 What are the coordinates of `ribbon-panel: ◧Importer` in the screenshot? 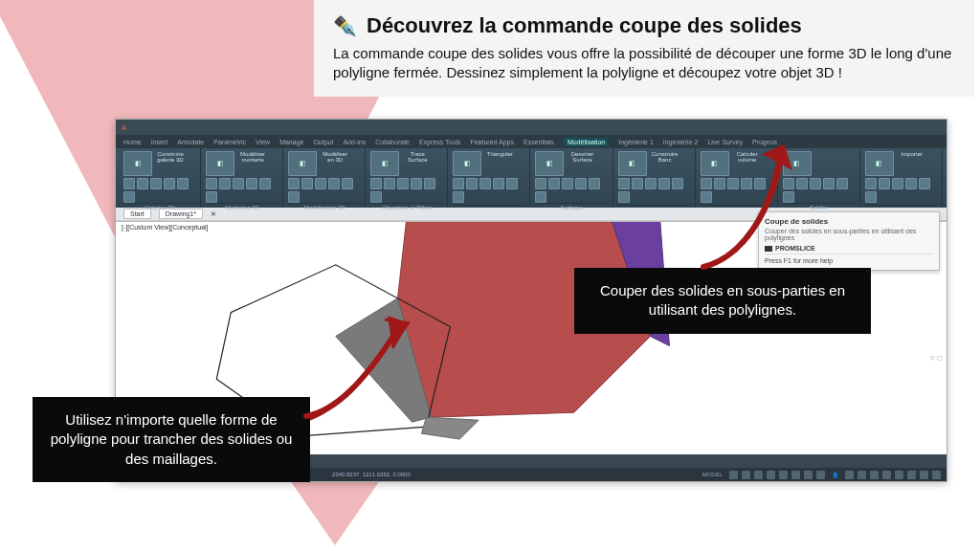 It's located at (902, 178).